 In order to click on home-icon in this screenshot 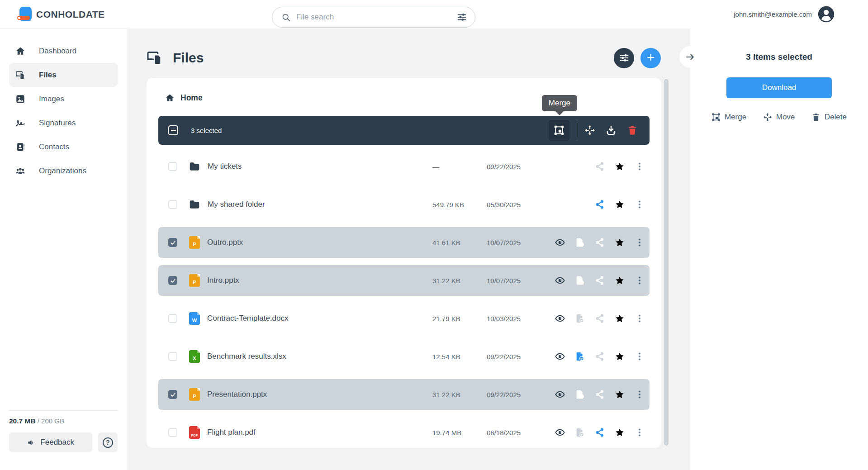, I will do `click(170, 98)`.